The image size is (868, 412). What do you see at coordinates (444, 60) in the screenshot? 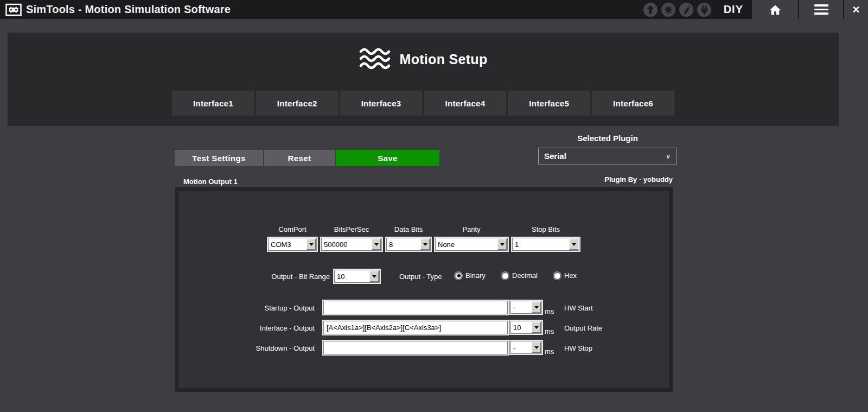
I see `page-title: Motion Setup` at bounding box center [444, 60].